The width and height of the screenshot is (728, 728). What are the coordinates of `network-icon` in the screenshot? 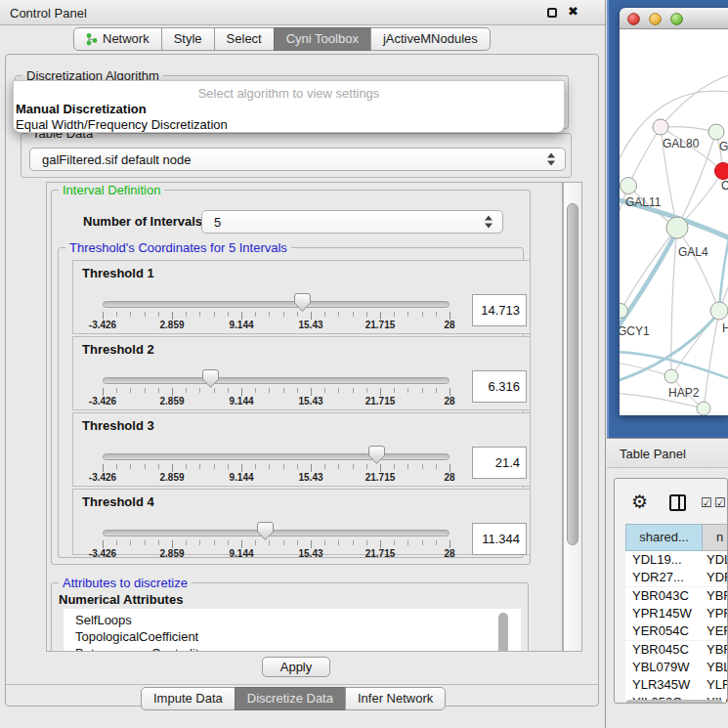 It's located at (92, 39).